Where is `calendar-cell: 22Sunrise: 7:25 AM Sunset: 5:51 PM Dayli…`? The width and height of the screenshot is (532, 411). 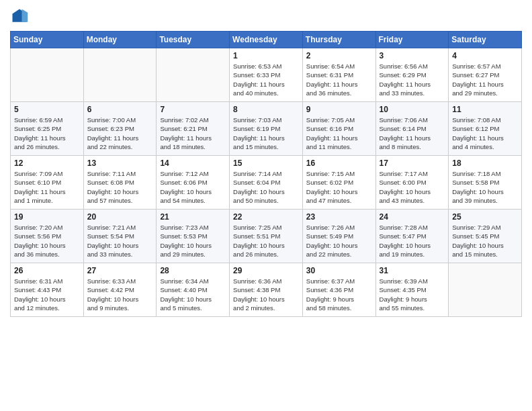 calendar-cell: 22Sunrise: 7:25 AM Sunset: 5:51 PM Dayli… is located at coordinates (266, 236).